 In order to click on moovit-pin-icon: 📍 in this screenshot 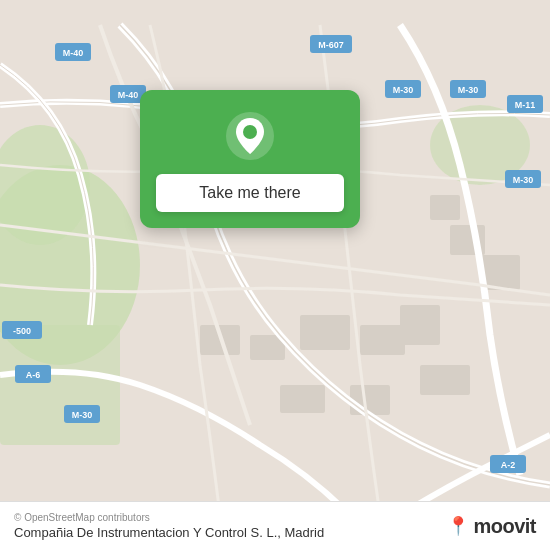, I will do `click(458, 526)`.